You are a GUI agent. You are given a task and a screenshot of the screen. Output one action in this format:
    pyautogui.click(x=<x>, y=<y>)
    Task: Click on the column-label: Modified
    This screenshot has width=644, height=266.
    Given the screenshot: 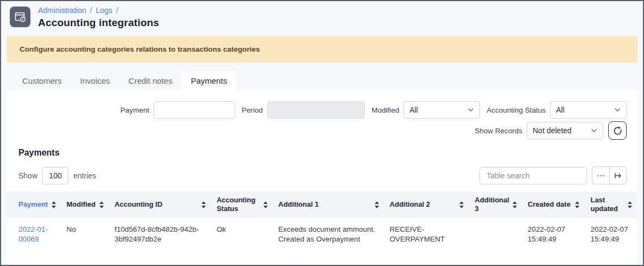 What is the action you would take?
    pyautogui.click(x=81, y=205)
    